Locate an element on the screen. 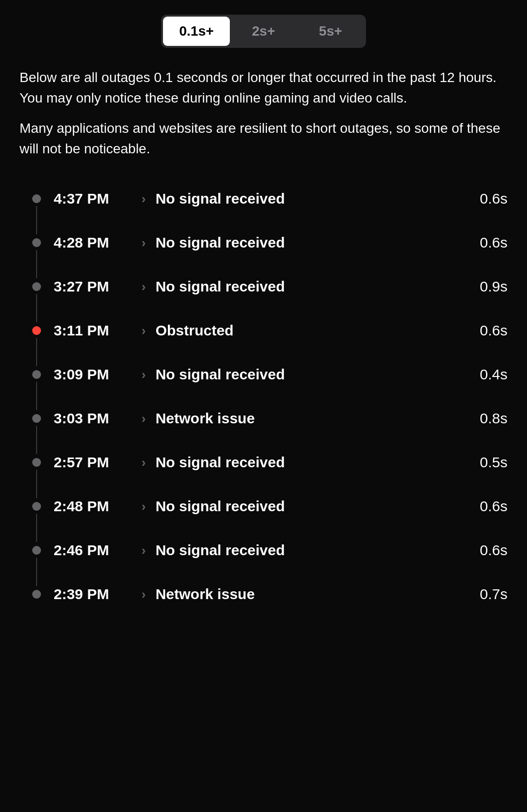 This screenshot has width=527, height=812. timeline-time: 3:03 PM is located at coordinates (93, 418).